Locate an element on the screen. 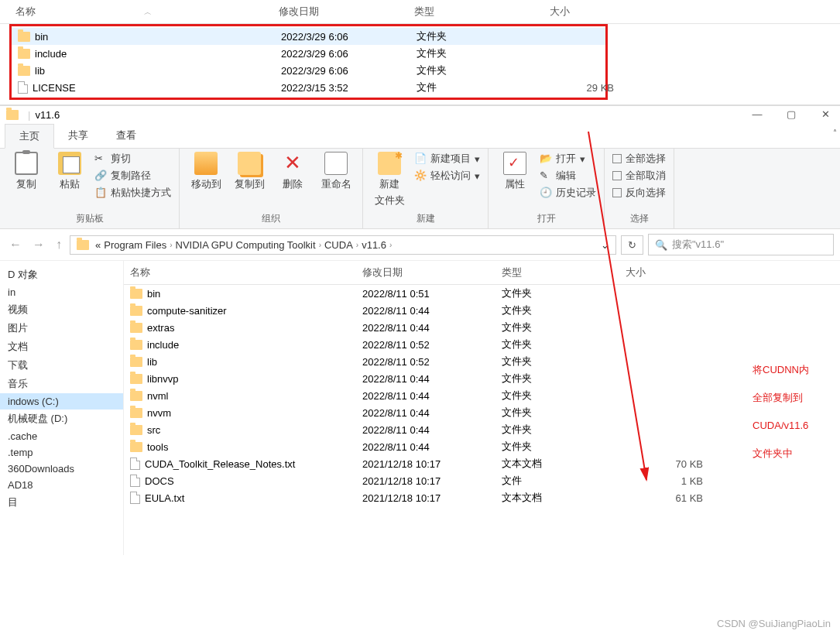  refresh-button: ↻ is located at coordinates (632, 245).